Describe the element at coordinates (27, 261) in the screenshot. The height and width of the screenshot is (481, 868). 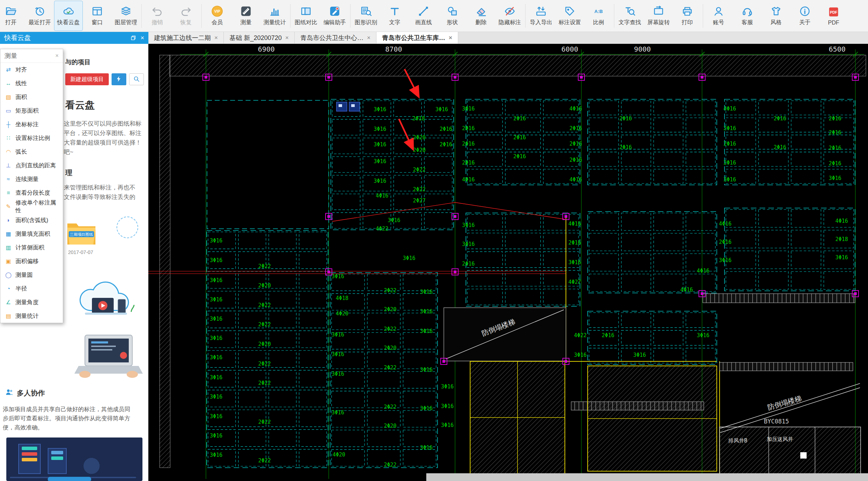
I see `menu-item-label: 面积偏移` at that location.